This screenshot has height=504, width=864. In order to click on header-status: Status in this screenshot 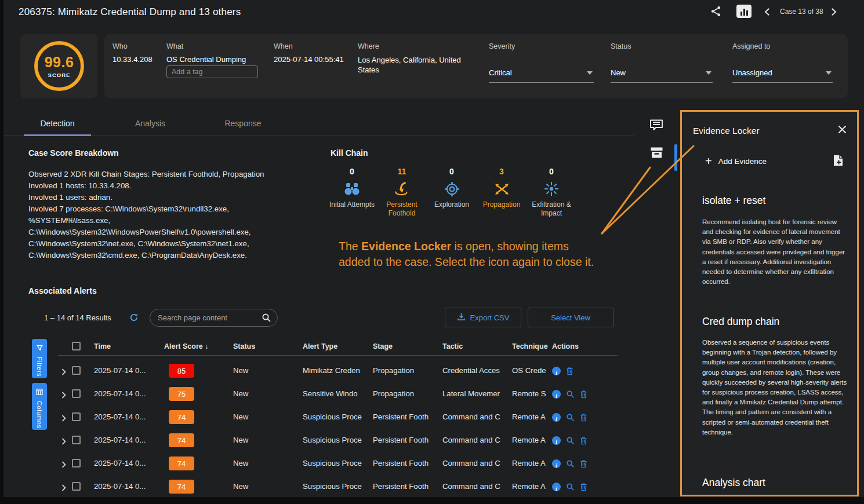, I will do `click(267, 346)`.